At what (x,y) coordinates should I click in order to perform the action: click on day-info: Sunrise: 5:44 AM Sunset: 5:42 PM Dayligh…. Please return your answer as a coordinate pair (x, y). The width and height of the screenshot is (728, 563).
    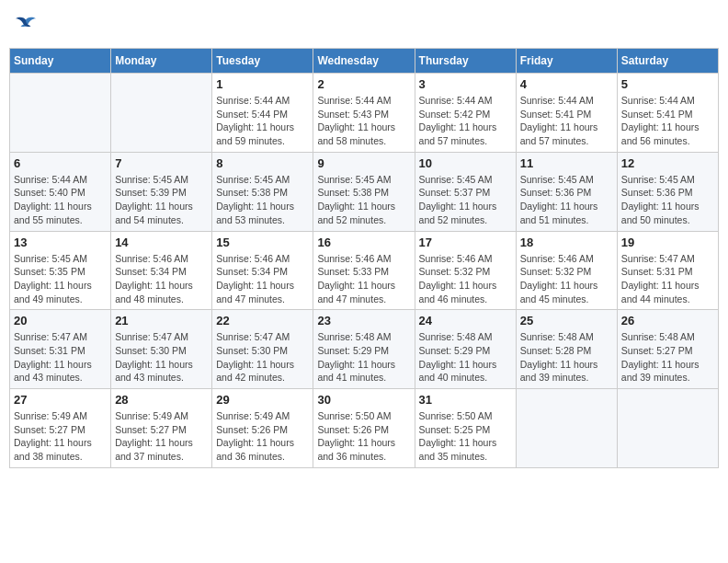
    Looking at the image, I should click on (465, 121).